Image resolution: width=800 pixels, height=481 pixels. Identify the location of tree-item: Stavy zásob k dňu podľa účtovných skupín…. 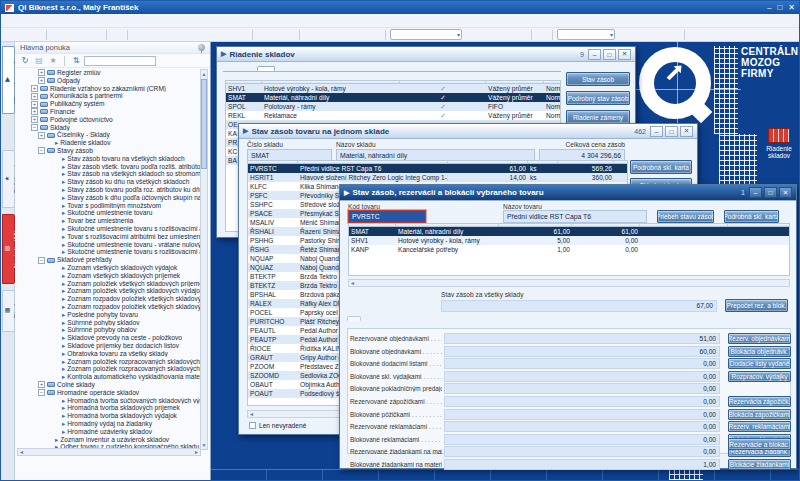
(109, 198).